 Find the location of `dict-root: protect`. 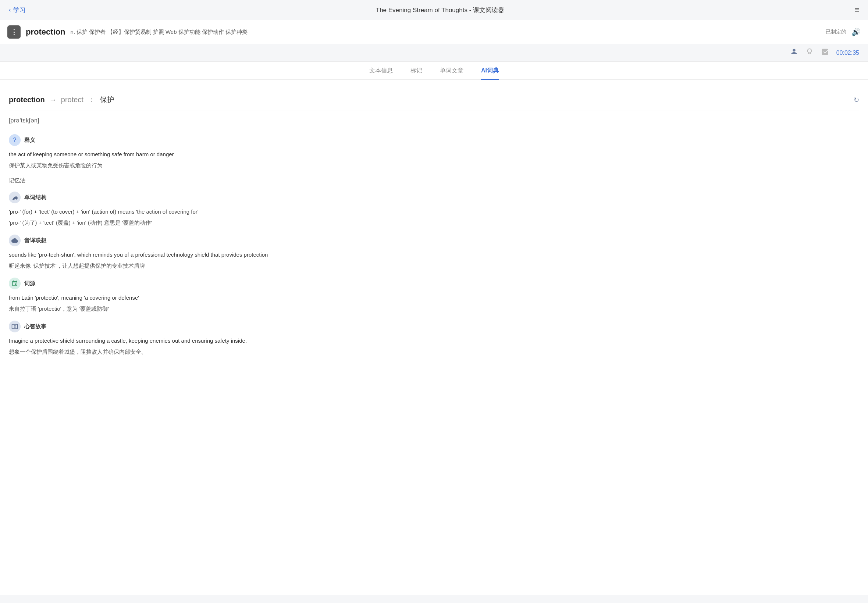

dict-root: protect is located at coordinates (73, 100).